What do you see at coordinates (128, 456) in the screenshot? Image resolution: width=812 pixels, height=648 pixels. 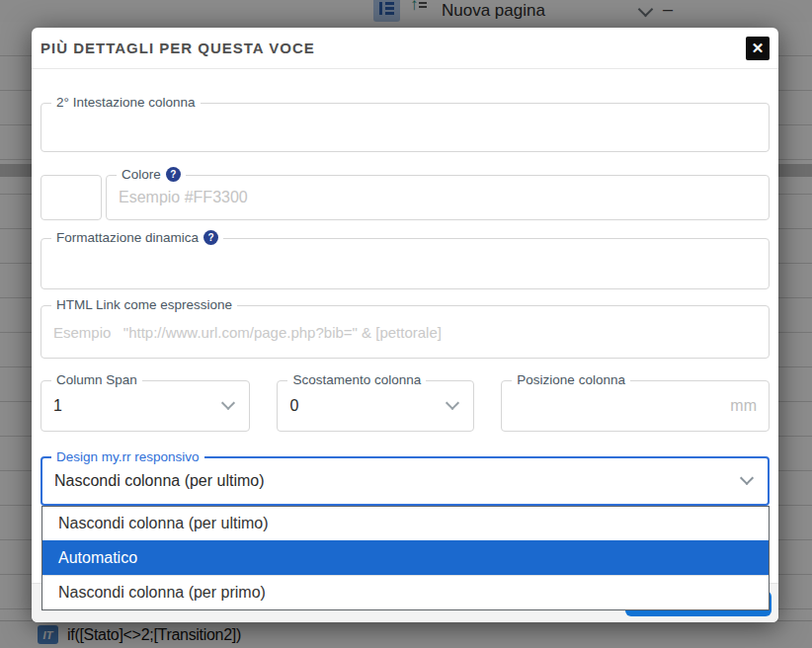 I see `responsive-design-label: Design my.rr responsivo` at bounding box center [128, 456].